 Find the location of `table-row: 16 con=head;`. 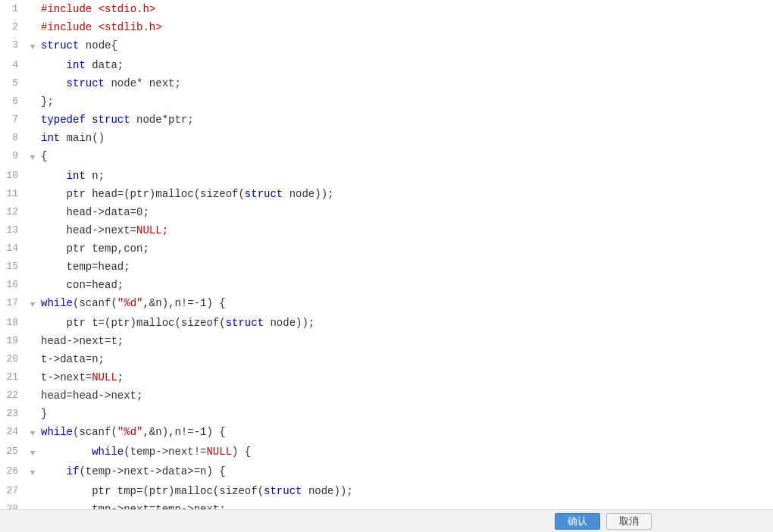

table-row: 16 con=head; is located at coordinates (386, 285).